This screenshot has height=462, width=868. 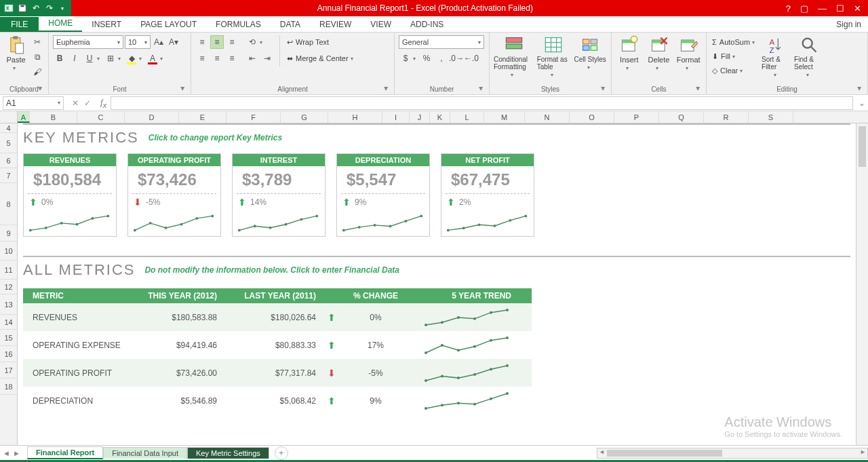 What do you see at coordinates (735, 71) in the screenshot?
I see `clear-button: ◇Clear▾` at bounding box center [735, 71].